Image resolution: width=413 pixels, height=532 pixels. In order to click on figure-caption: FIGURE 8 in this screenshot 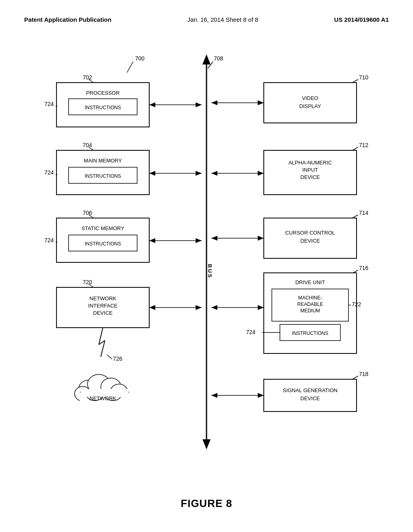, I will do `click(206, 504)`.